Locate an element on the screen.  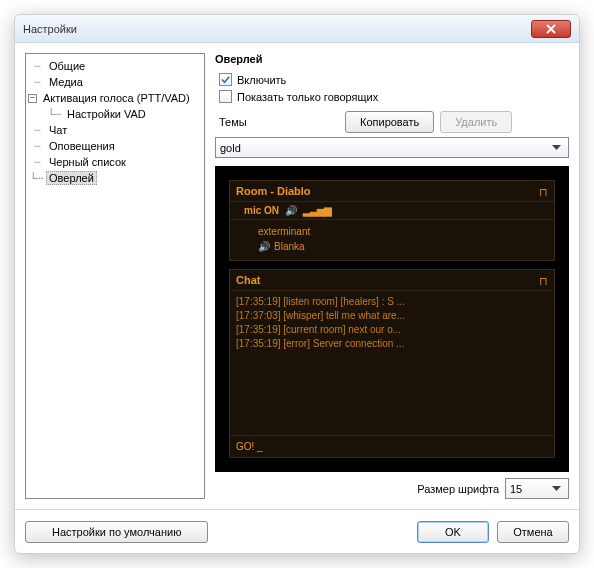
show-speaking-checkbox is located at coordinates (226, 96).